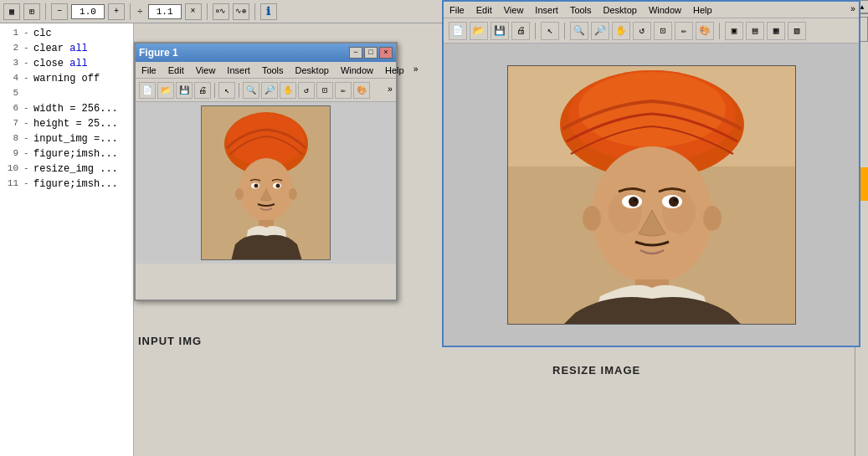  What do you see at coordinates (797, 31) in the screenshot?
I see `fig2-tb-layout4: ▧` at bounding box center [797, 31].